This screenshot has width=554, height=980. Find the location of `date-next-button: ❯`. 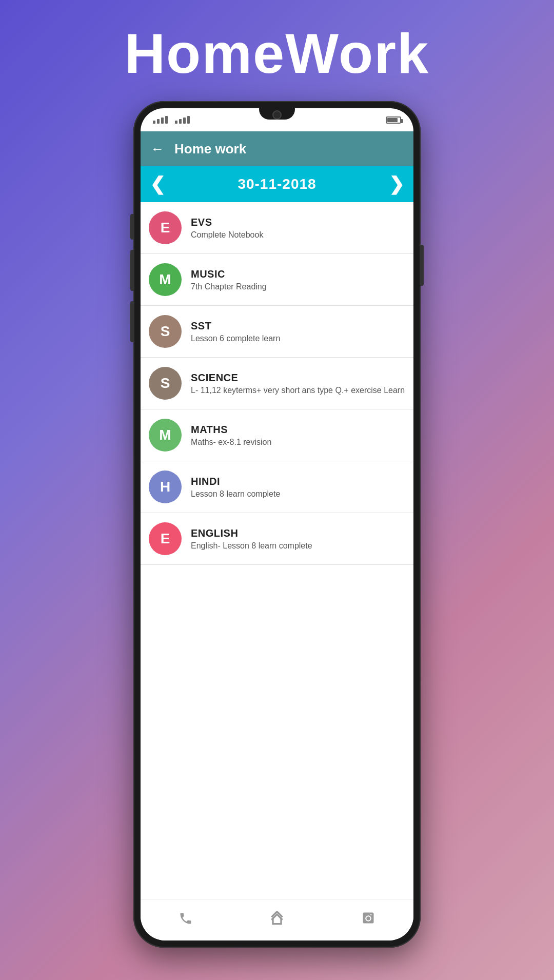

date-next-button: ❯ is located at coordinates (397, 184).